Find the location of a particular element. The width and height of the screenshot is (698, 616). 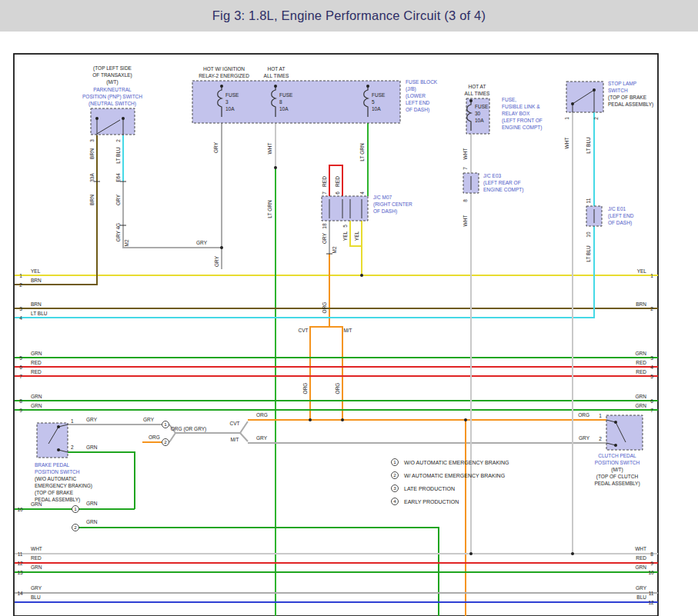

component-label: LEFT END is located at coordinates (418, 103).